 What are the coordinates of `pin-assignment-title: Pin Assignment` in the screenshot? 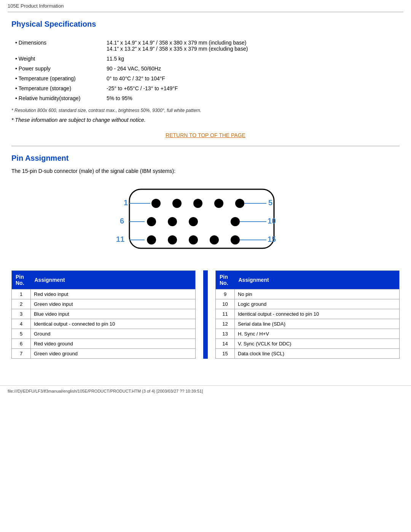 It's located at (206, 158).